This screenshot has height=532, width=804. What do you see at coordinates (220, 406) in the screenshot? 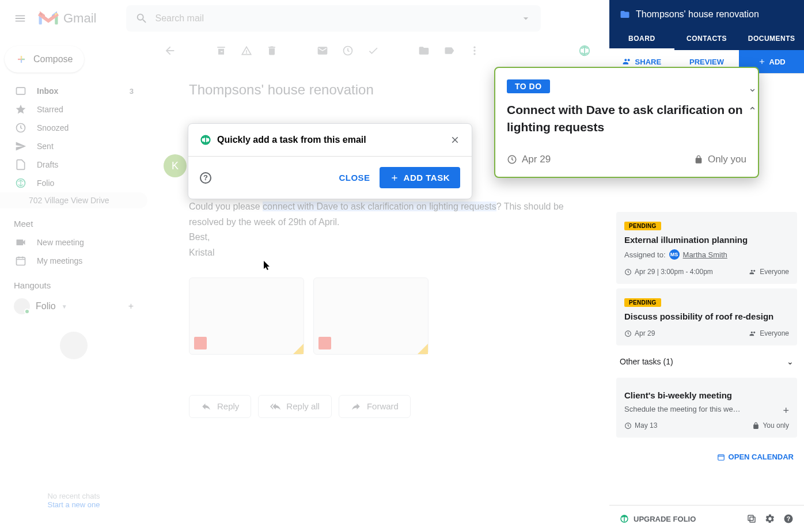
I see `reply-button: Reply` at bounding box center [220, 406].